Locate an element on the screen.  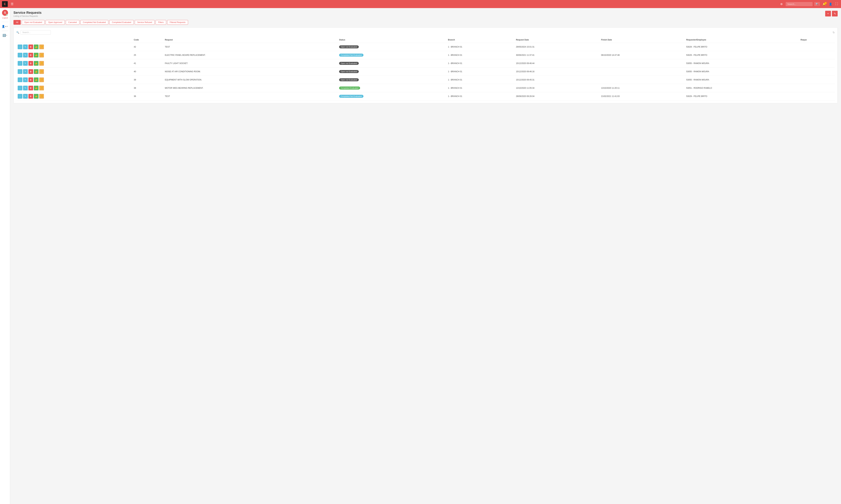
cell-request: MOTOR WEG BEARING REPLACEMENT. is located at coordinates (251, 88).